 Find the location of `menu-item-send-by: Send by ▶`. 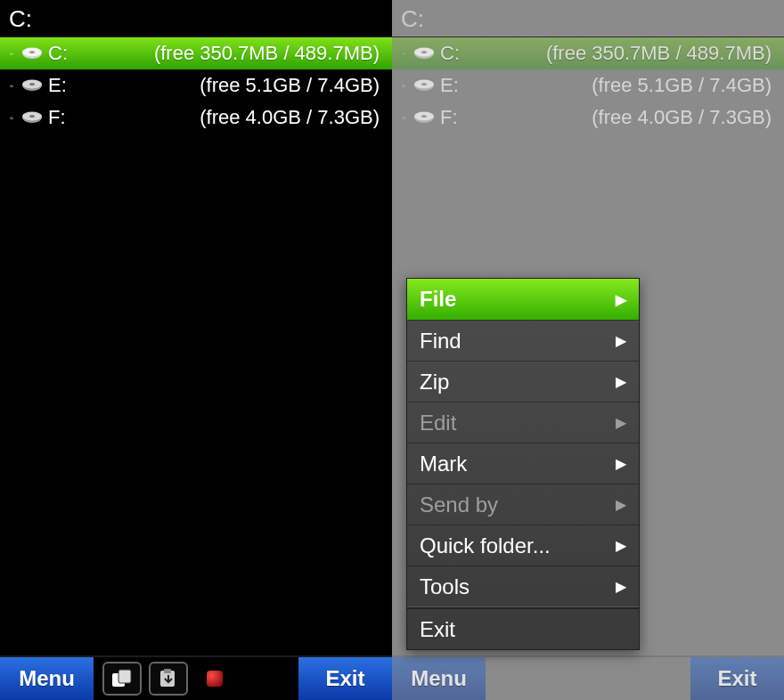

menu-item-send-by: Send by ▶ is located at coordinates (523, 504).